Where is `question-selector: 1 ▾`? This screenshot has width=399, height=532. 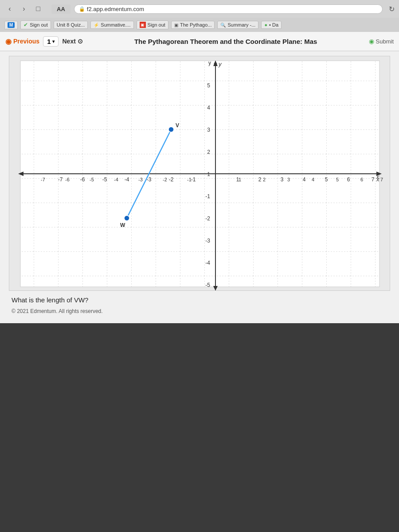
question-selector: 1 ▾ is located at coordinates (51, 42).